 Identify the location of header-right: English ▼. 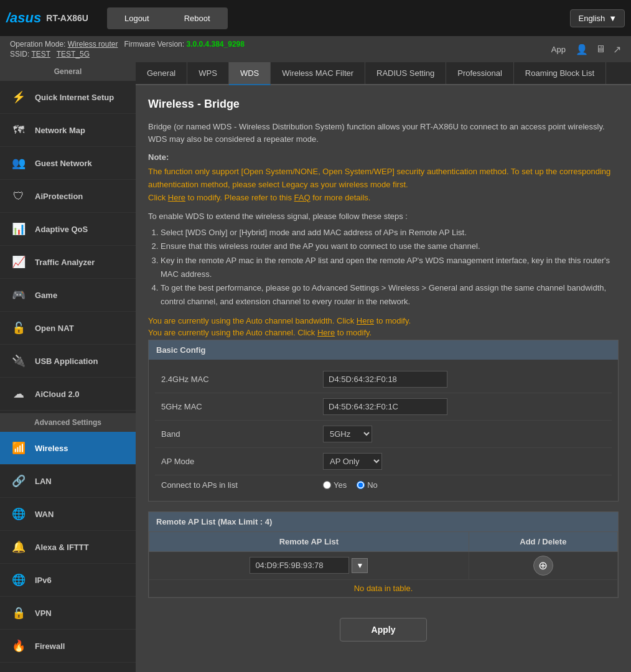
(597, 19).